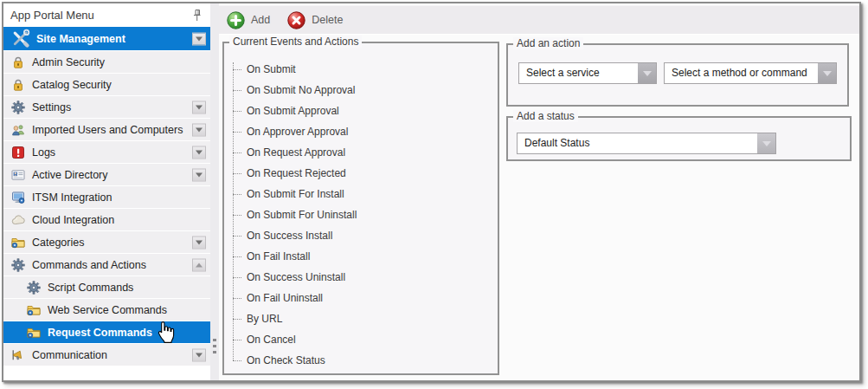 This screenshot has width=868, height=389. I want to click on add-status-groupbox-title: Add a status, so click(545, 116).